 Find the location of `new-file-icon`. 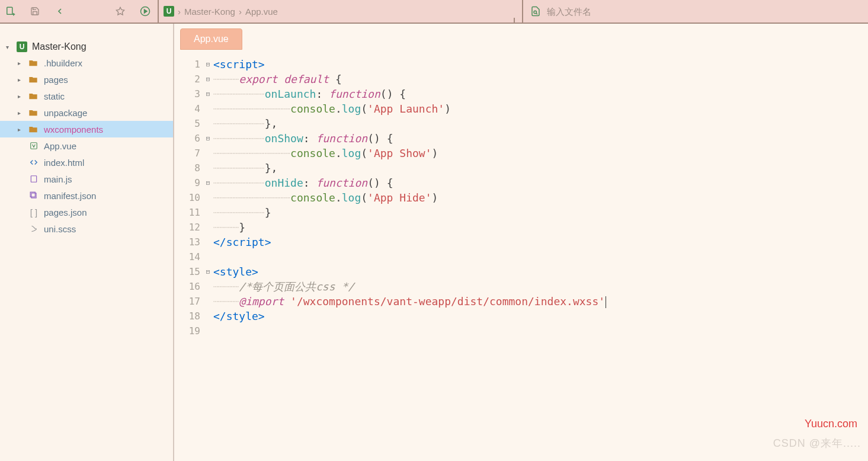

new-file-icon is located at coordinates (10, 11).